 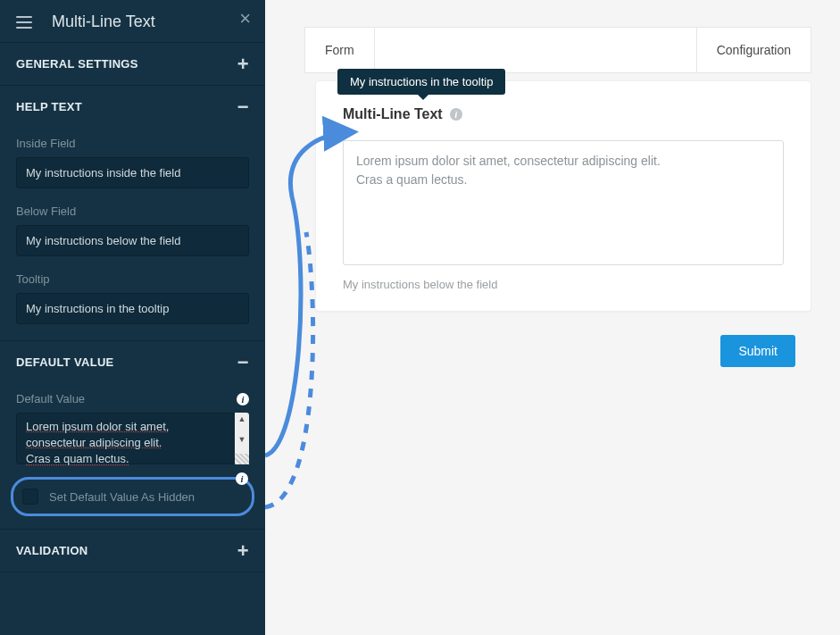 What do you see at coordinates (77, 64) in the screenshot?
I see `section-label: GENERAL SETTINGS` at bounding box center [77, 64].